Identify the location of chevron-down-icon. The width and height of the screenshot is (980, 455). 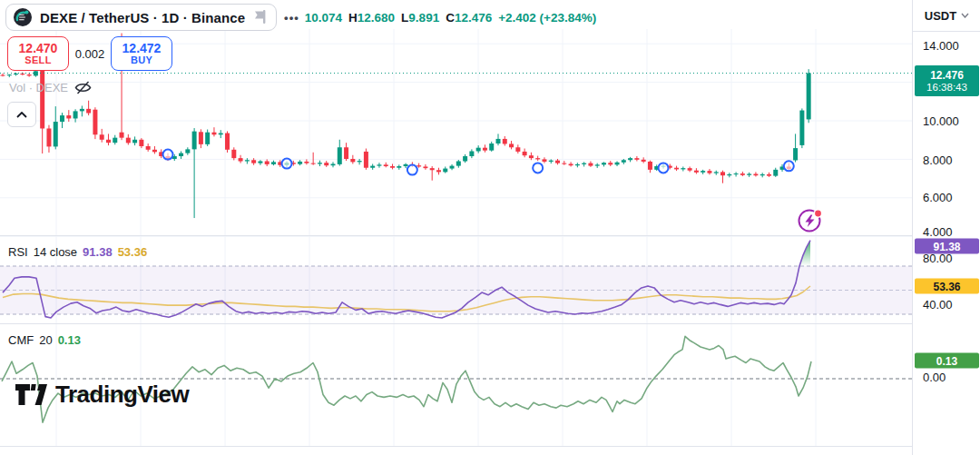
(965, 15).